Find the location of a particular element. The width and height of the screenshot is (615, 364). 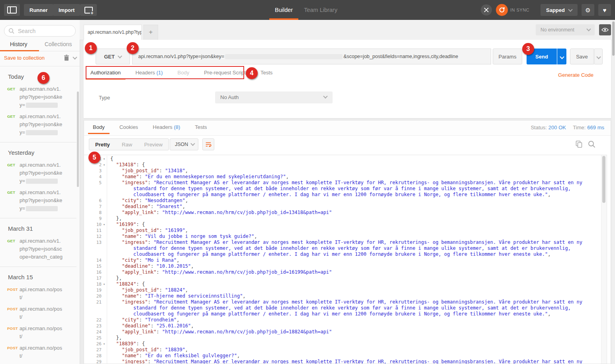

runner-button: Runner is located at coordinates (39, 10).